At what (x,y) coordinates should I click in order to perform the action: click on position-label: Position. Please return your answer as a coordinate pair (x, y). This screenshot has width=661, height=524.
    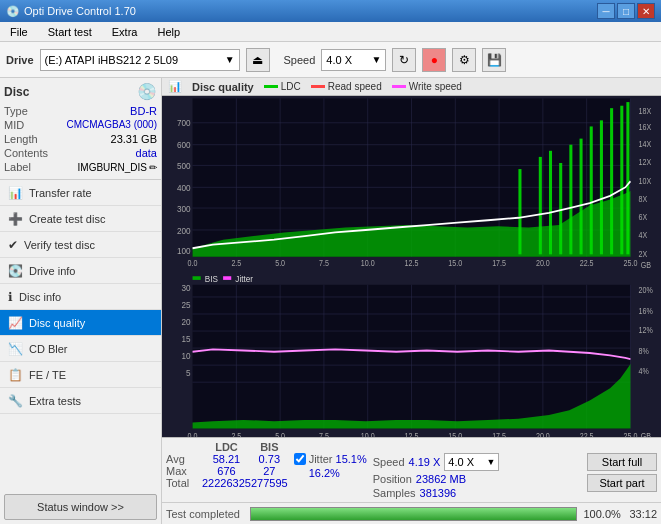
    Looking at the image, I should click on (392, 479).